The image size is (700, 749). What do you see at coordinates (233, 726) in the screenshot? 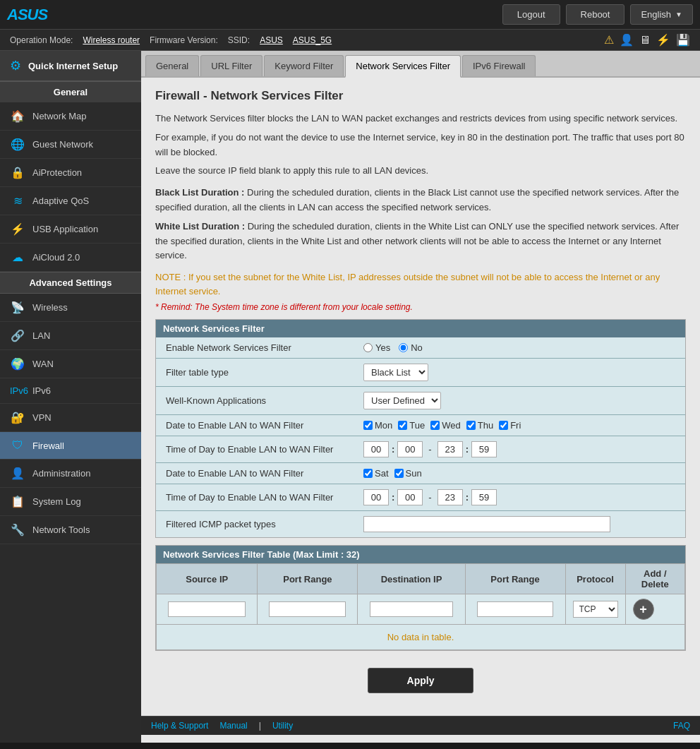
I see `manual-link: Manual` at bounding box center [233, 726].